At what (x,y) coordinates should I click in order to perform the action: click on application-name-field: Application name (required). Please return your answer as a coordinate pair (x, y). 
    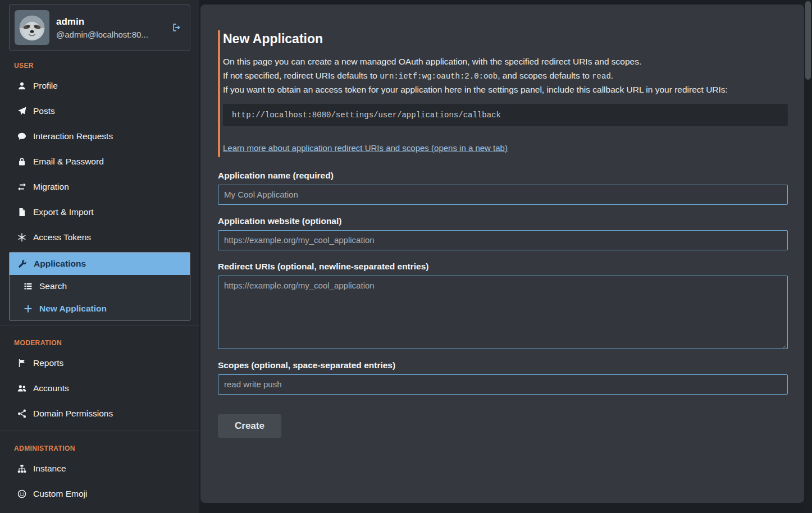
    Looking at the image, I should click on (503, 187).